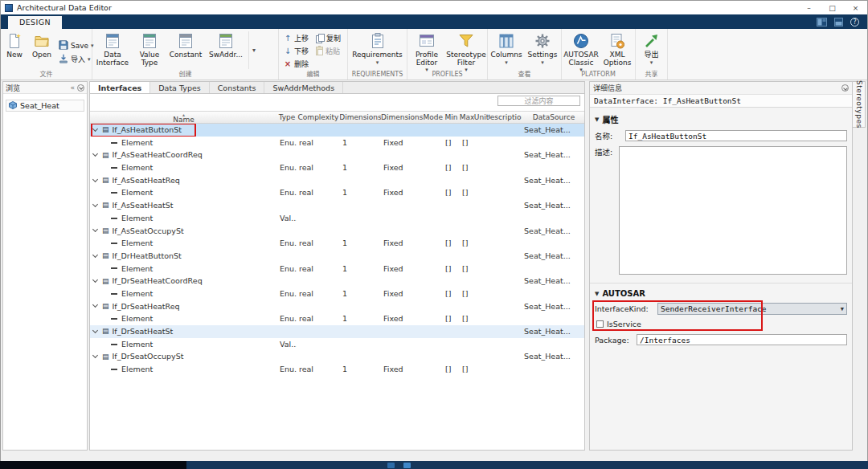 The height and width of the screenshot is (469, 868). What do you see at coordinates (113, 50) in the screenshot?
I see `data-interface-button: Data Interface` at bounding box center [113, 50].